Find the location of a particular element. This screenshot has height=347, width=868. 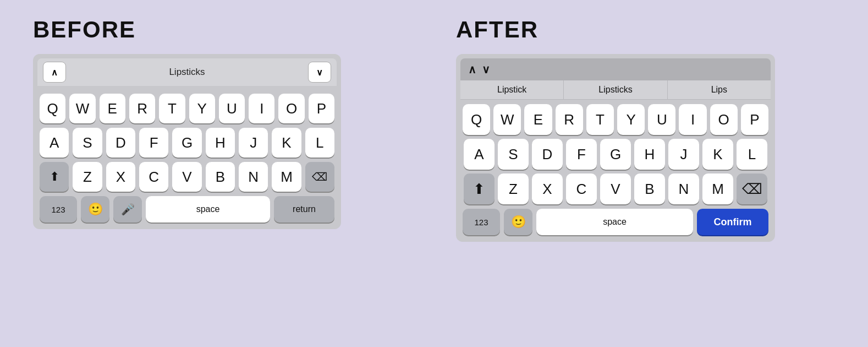

key-U: U is located at coordinates (232, 109).